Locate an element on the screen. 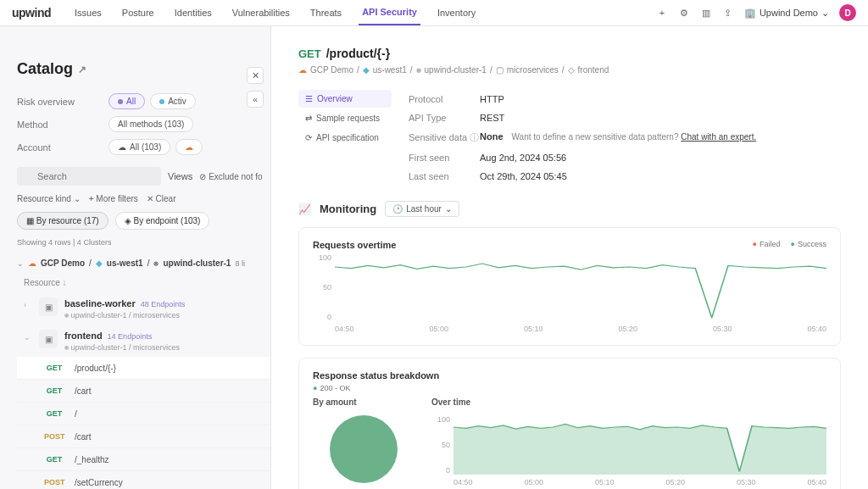 This screenshot has height=489, width=868. endpoint-row: GET/cart is located at coordinates (144, 392).